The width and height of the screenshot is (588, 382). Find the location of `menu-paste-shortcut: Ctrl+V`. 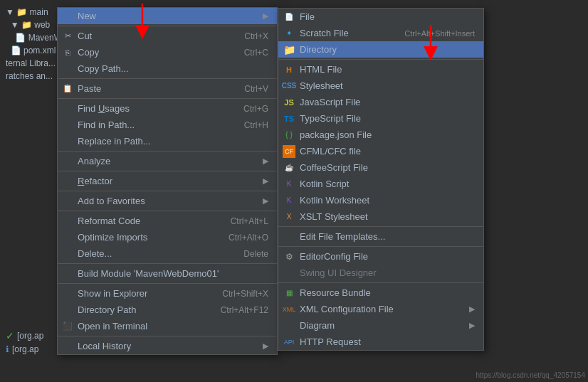

menu-paste-shortcut: Ctrl+V is located at coordinates (256, 89).